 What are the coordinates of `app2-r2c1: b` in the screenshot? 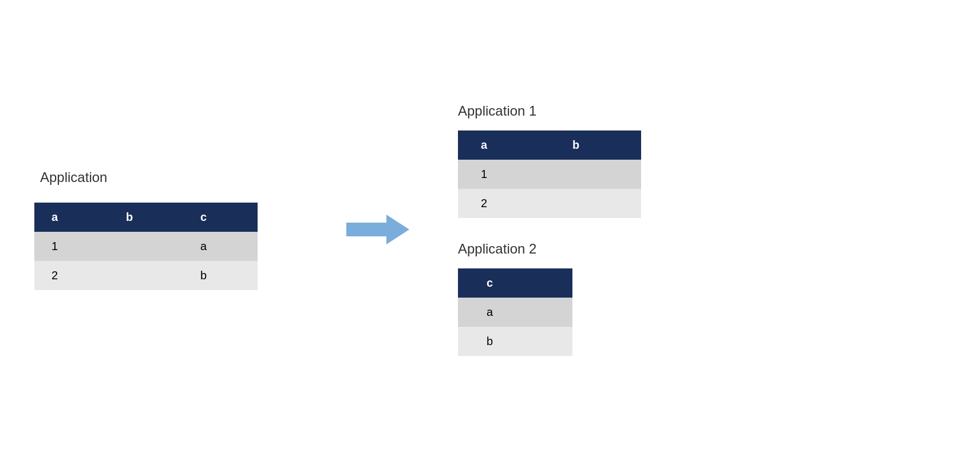 It's located at (515, 341).